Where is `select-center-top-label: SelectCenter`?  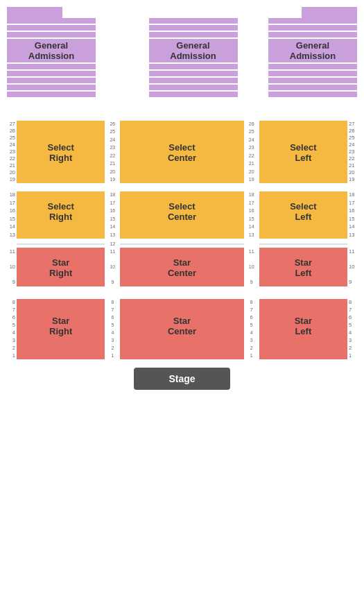 select-center-top-label: SelectCenter is located at coordinates (182, 153).